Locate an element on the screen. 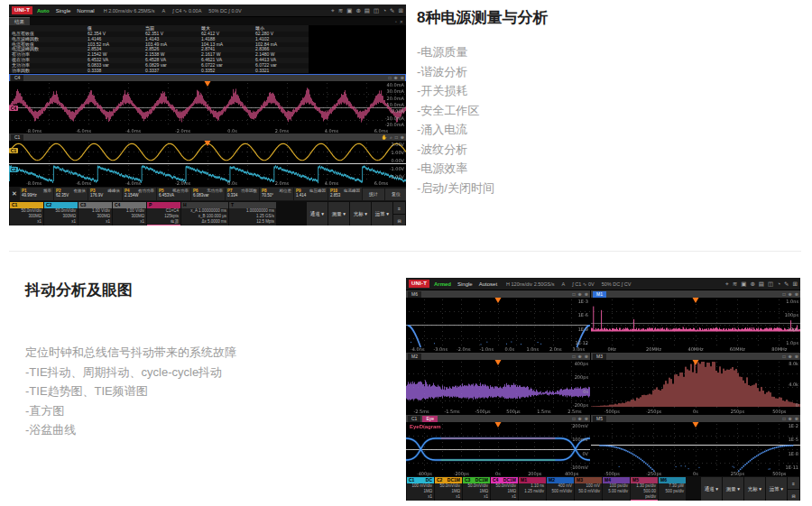 The width and height of the screenshot is (812, 506). scope2-status-single: Single is located at coordinates (466, 284).